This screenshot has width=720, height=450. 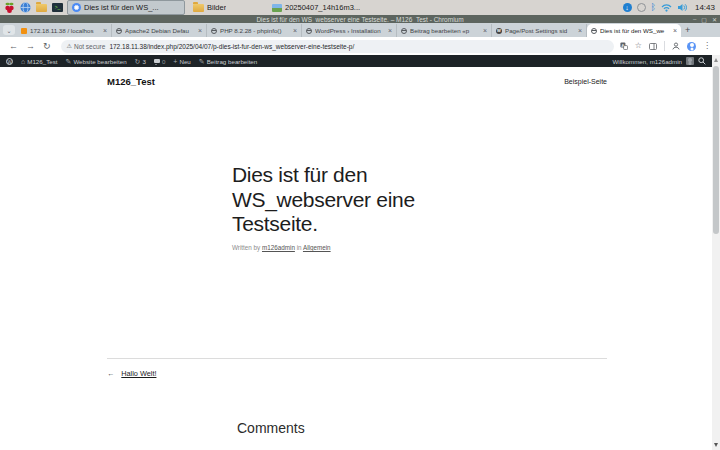 What do you see at coordinates (8, 30) in the screenshot?
I see `chevron-down-icon: ⌄` at bounding box center [8, 30].